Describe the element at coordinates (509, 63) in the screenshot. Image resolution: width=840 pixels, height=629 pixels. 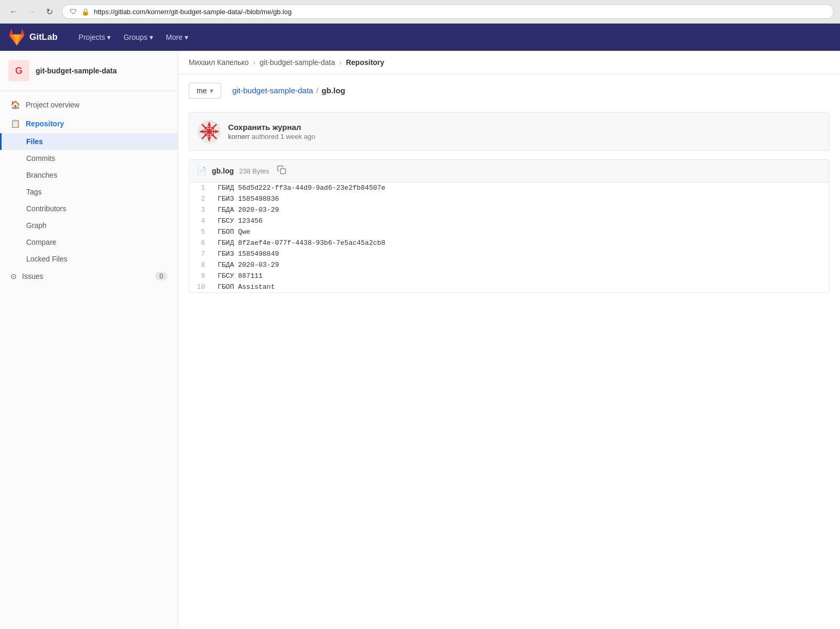
I see `breadcrumb: Михаил Капелько › git-budget-sample-data…` at that location.